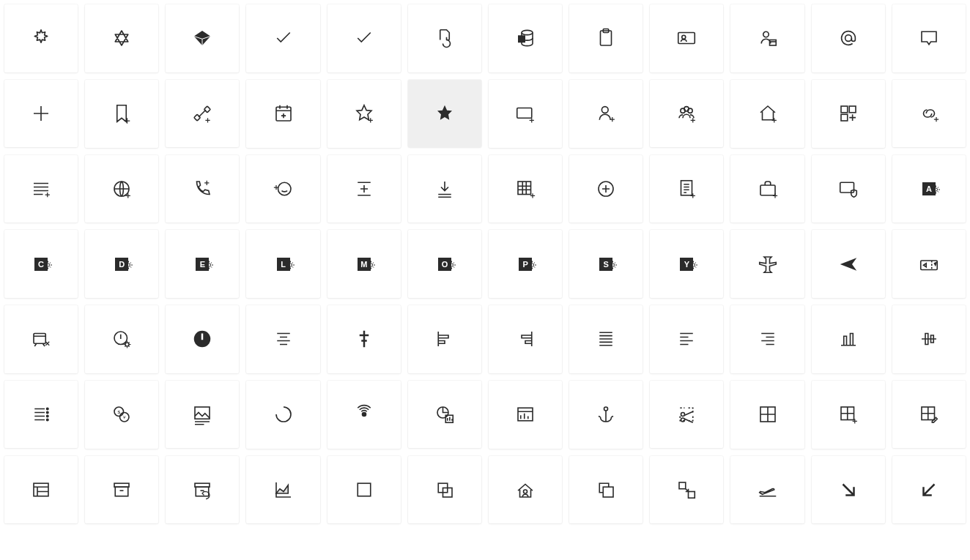 This screenshot has width=970, height=560. Describe the element at coordinates (445, 114) in the screenshot. I see `favorite-star-fill-icon` at that location.